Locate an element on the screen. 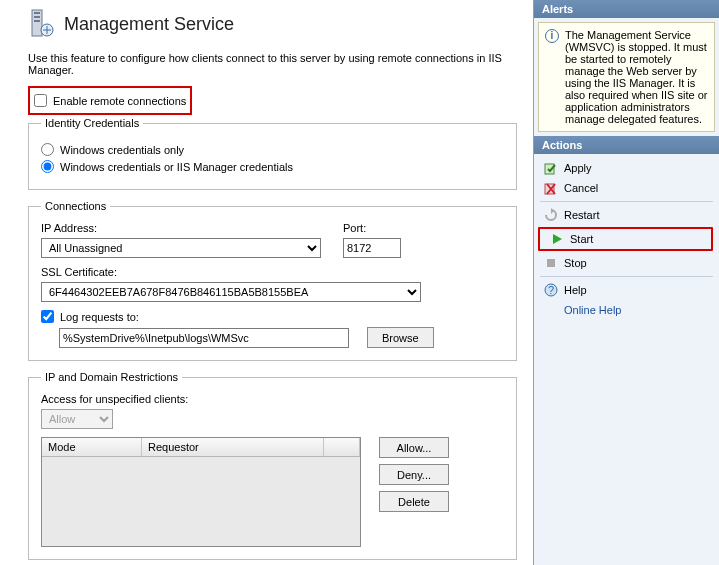 Image resolution: width=719 pixels, height=565 pixels. restart-action: Restart is located at coordinates (626, 215).